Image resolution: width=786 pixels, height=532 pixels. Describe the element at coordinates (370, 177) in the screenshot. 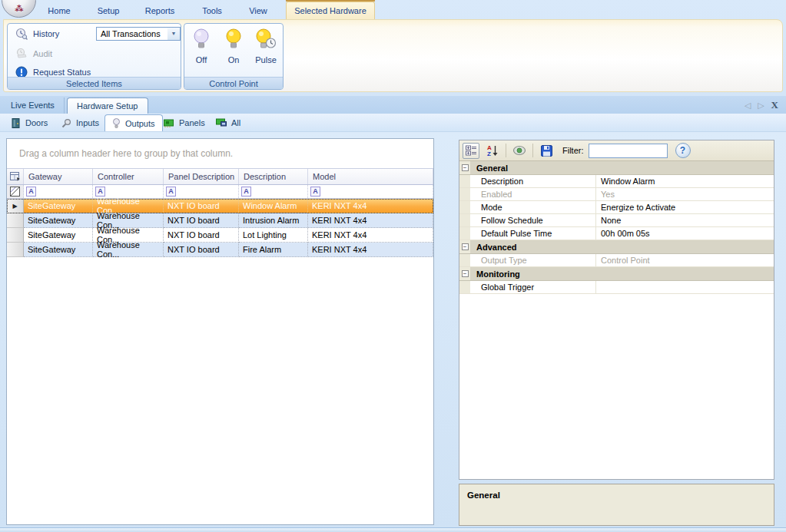

I see `column-header-model: Model` at that location.